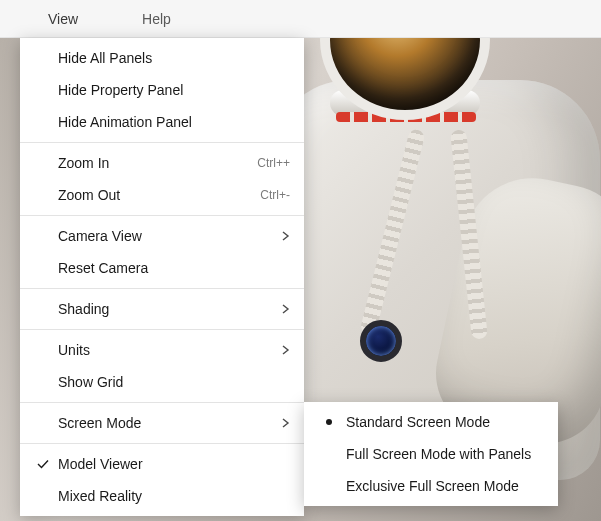 The height and width of the screenshot is (521, 601). Describe the element at coordinates (162, 90) in the screenshot. I see `menu-hide-property-panel: Hide Property Panel` at that location.